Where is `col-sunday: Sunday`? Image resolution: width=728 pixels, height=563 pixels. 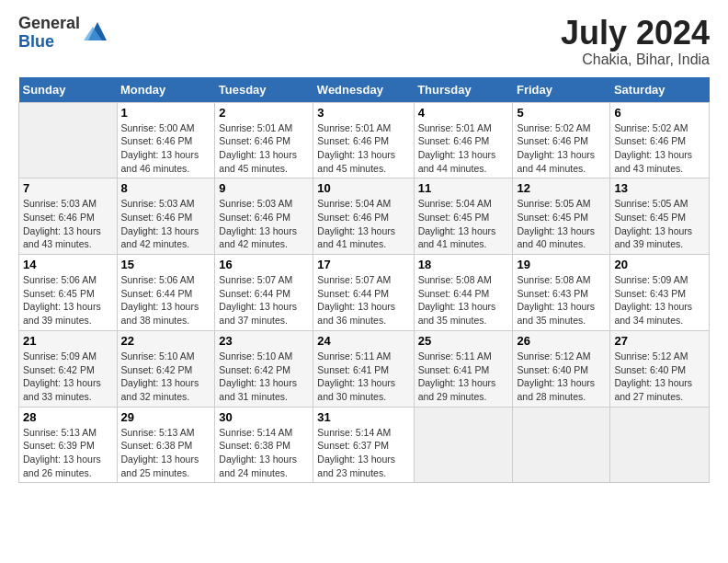 col-sunday: Sunday is located at coordinates (68, 90).